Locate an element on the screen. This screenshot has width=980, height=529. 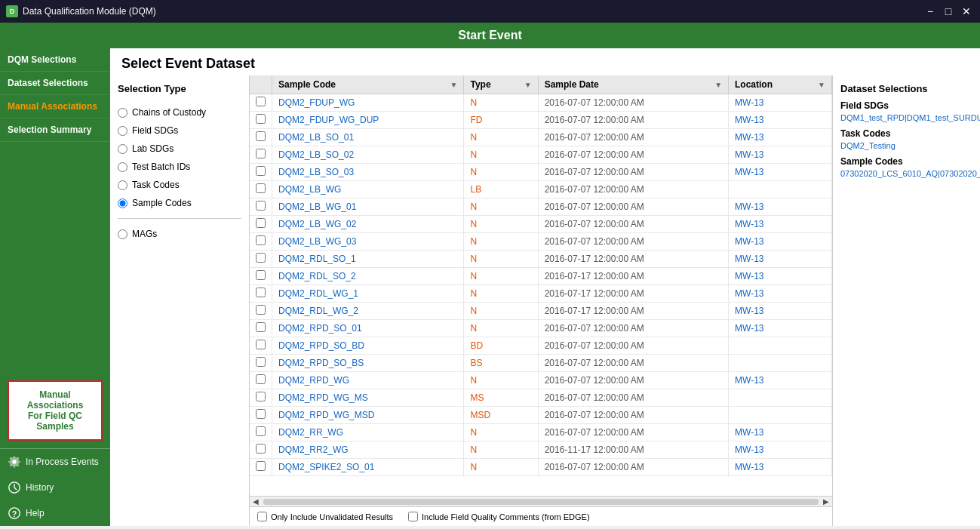
sidebar-item-history: History is located at coordinates (55, 487).